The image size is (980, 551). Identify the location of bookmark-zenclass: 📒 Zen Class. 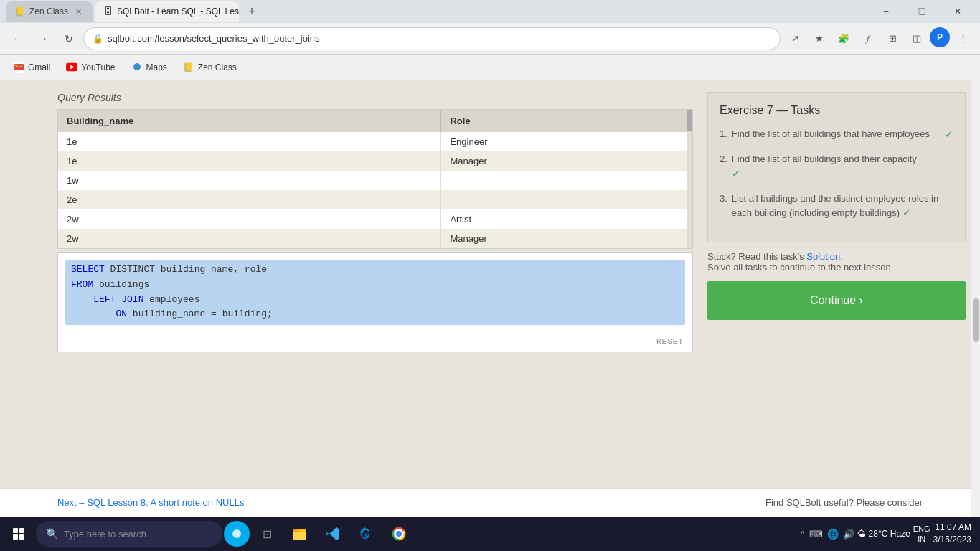
(209, 67).